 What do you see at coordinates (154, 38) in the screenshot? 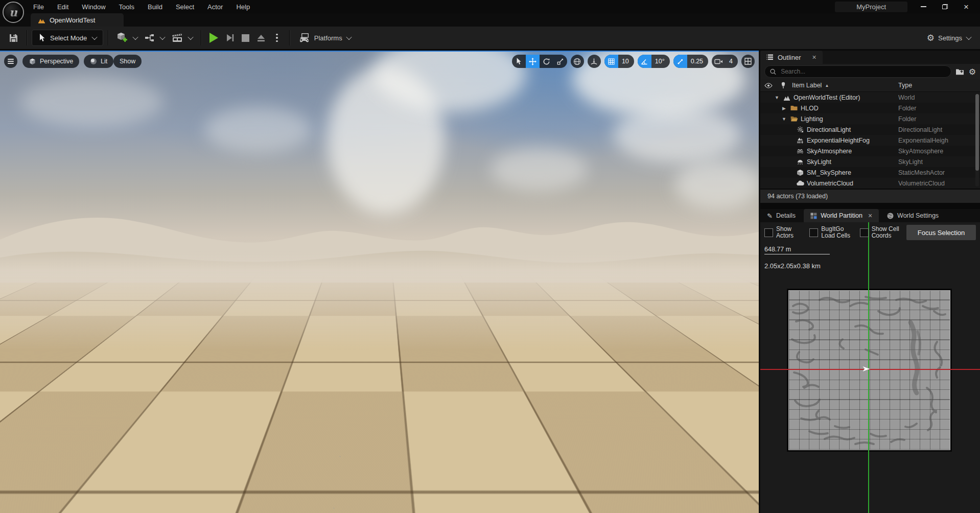
I see `blueprints-dropdown` at bounding box center [154, 38].